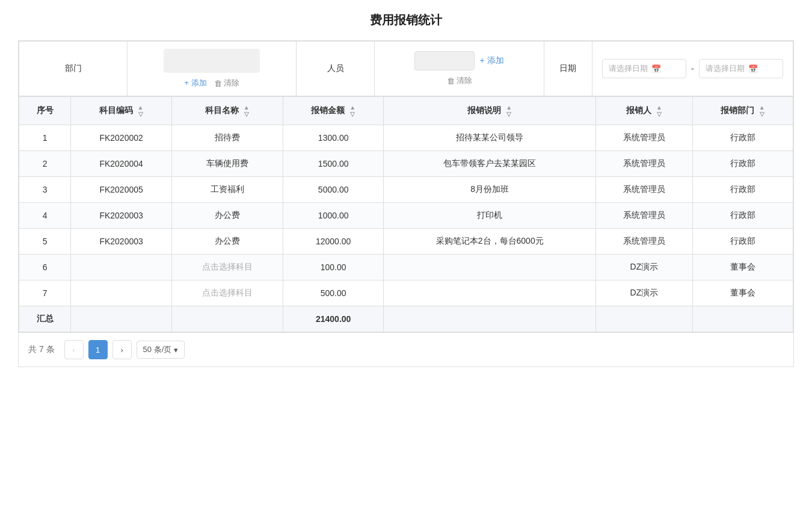  I want to click on cell-5-0: 6, so click(45, 267).